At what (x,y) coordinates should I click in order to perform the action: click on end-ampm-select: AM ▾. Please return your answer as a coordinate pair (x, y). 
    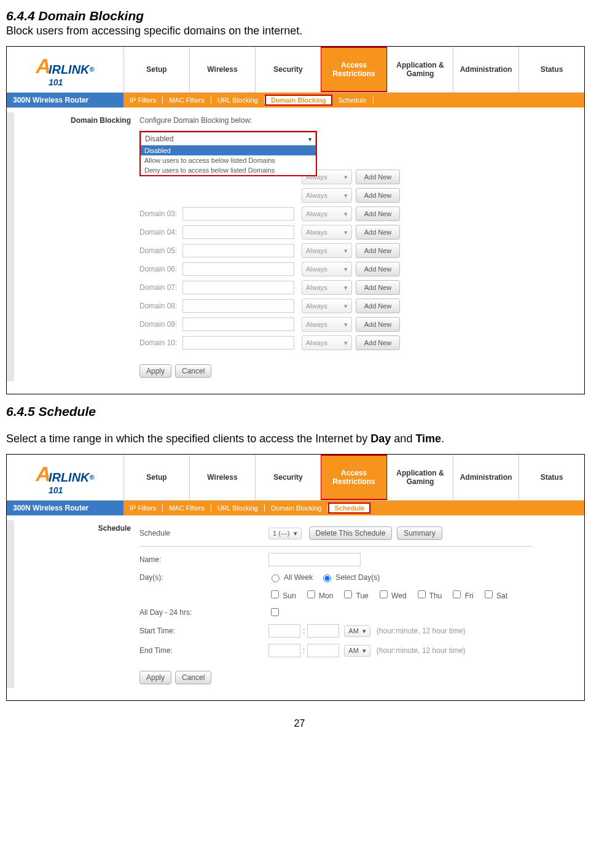
    Looking at the image, I should click on (358, 651).